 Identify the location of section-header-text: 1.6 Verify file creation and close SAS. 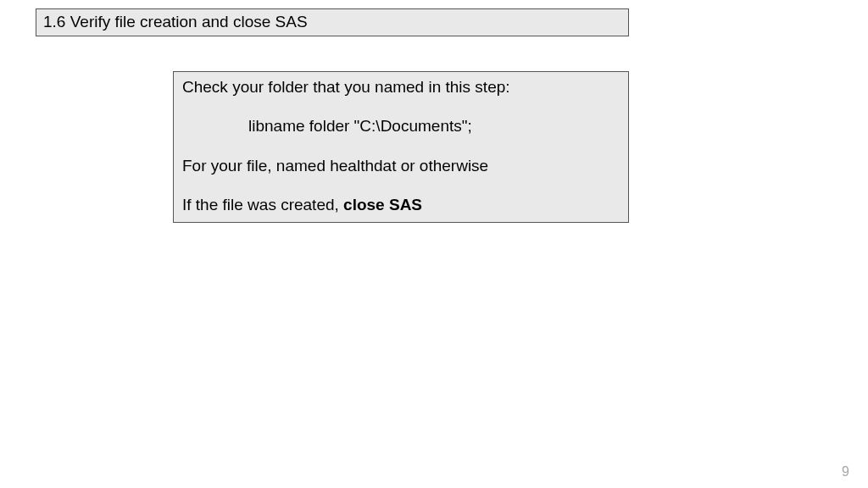
(175, 22).